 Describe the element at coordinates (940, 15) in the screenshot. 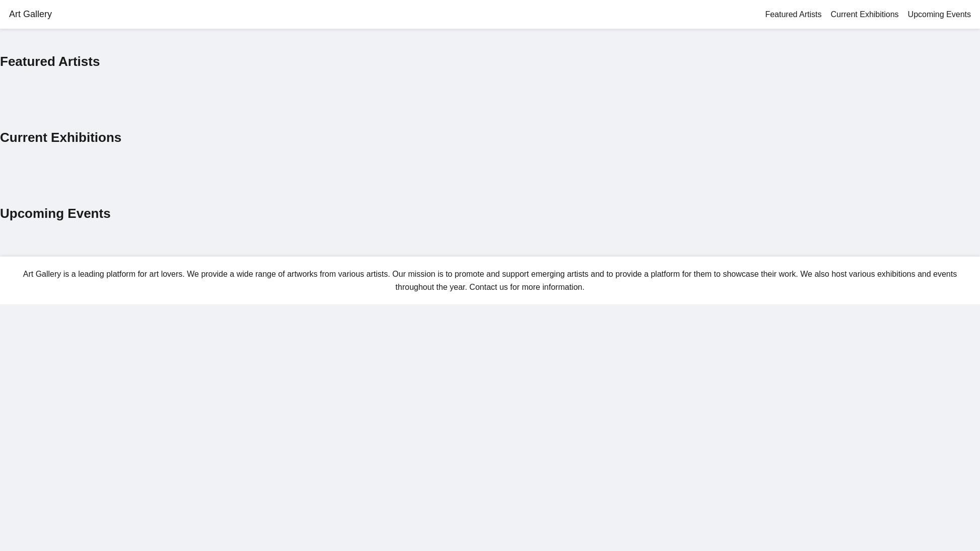

I see `nav-item-2: Upcoming Events` at that location.